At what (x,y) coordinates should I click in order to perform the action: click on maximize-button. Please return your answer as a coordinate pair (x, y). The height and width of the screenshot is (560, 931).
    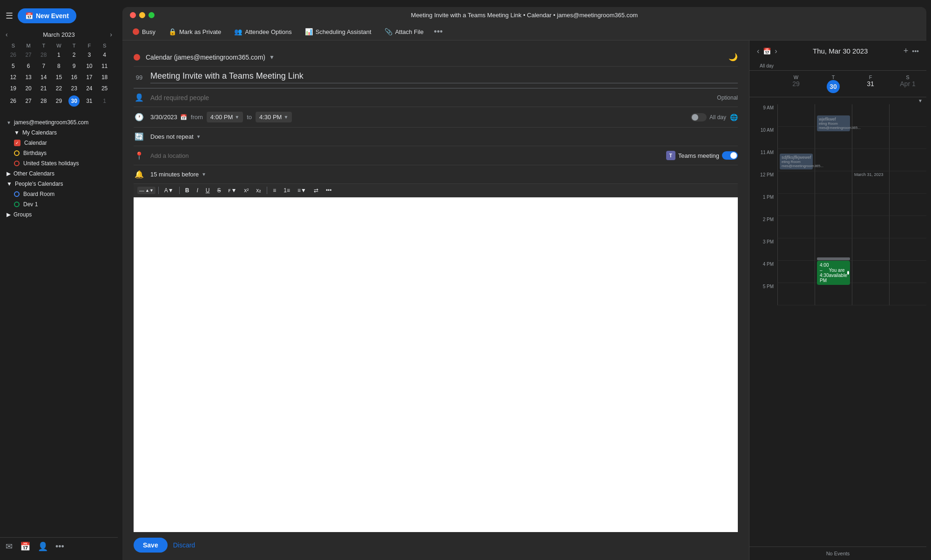
    Looking at the image, I should click on (152, 15).